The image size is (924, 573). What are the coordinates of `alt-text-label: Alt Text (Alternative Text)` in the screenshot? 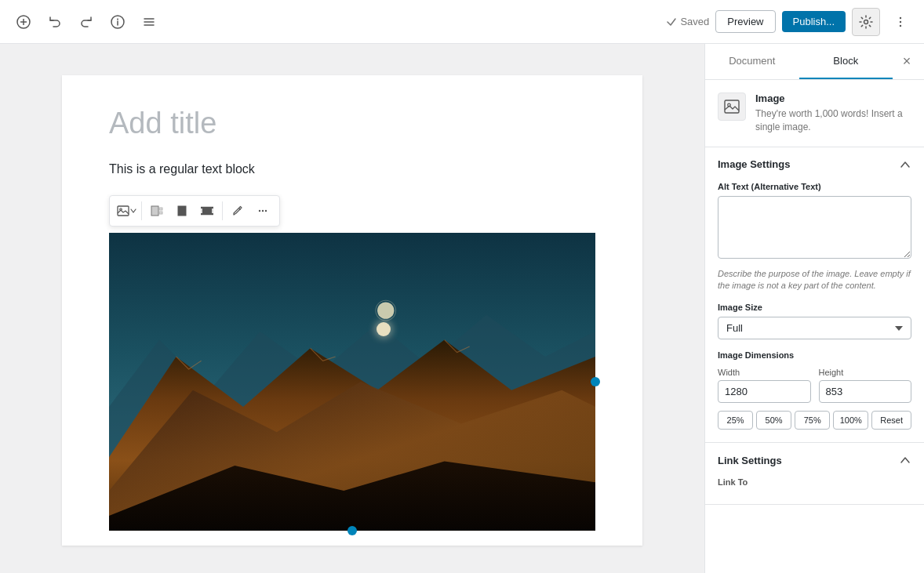 It's located at (814, 187).